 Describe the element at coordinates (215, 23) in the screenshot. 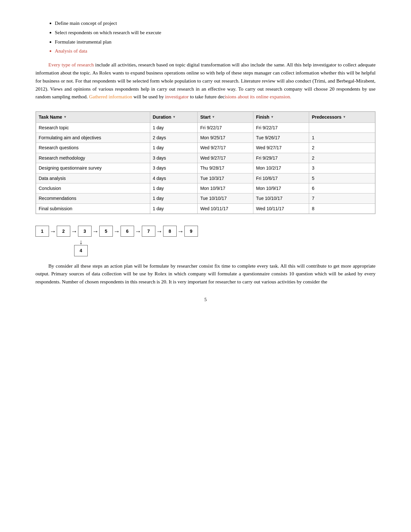

I see `list-item: Define main concept of project` at that location.